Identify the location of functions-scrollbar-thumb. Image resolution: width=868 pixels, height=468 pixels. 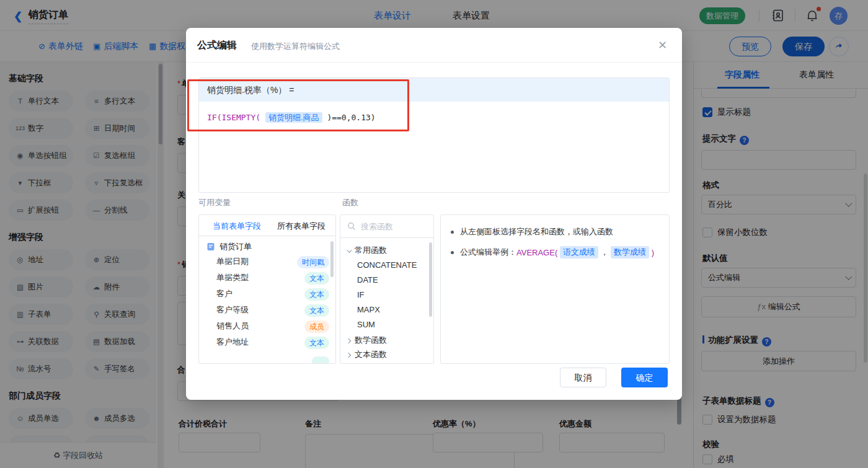
(430, 280).